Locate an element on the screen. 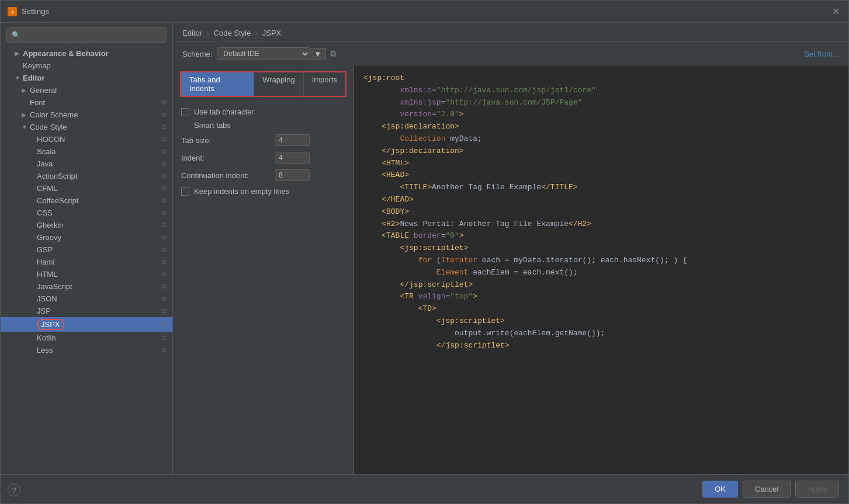 Image resolution: width=849 pixels, height=504 pixels. ok-button: OK is located at coordinates (720, 489).